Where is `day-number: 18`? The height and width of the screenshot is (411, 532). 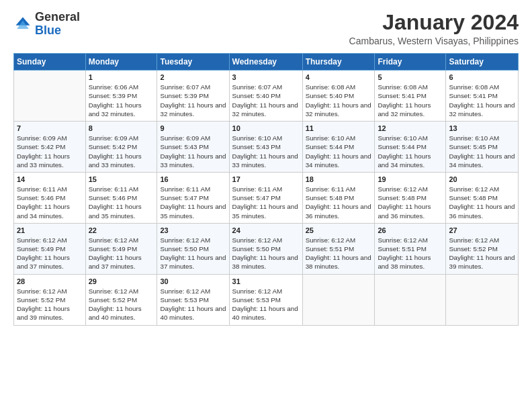
day-number: 18 is located at coordinates (339, 179).